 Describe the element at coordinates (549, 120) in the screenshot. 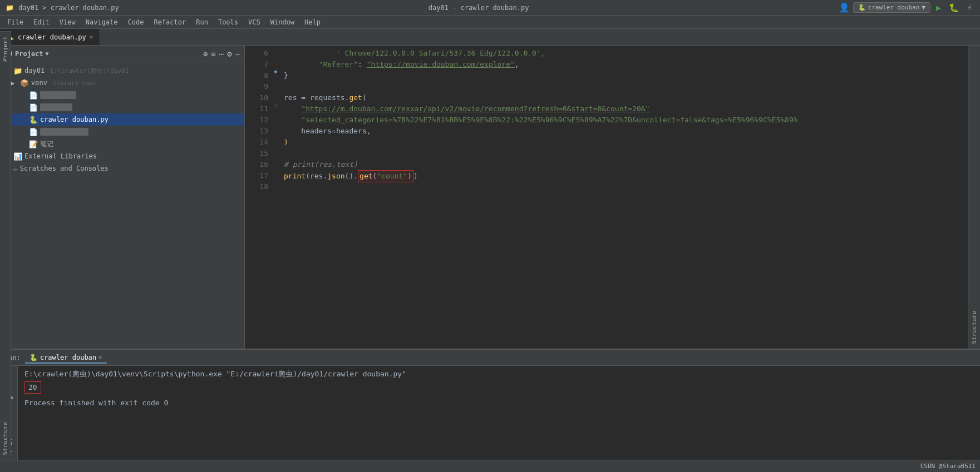

I see `str-url2: "selected_categories=%7B%22%E7%B1%BB%E5%…` at that location.